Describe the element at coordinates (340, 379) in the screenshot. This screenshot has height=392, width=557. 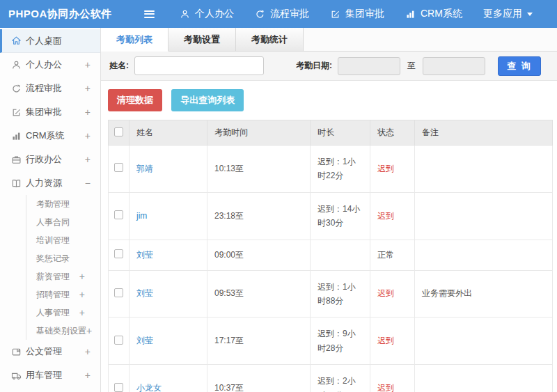
I see `duration-cell: 迟到：2小时62分` at that location.